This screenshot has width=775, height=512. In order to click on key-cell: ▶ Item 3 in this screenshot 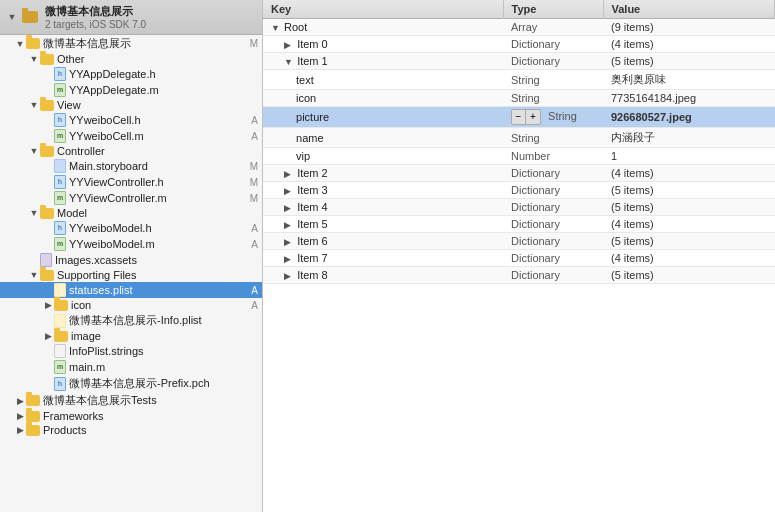, I will do `click(383, 190)`.